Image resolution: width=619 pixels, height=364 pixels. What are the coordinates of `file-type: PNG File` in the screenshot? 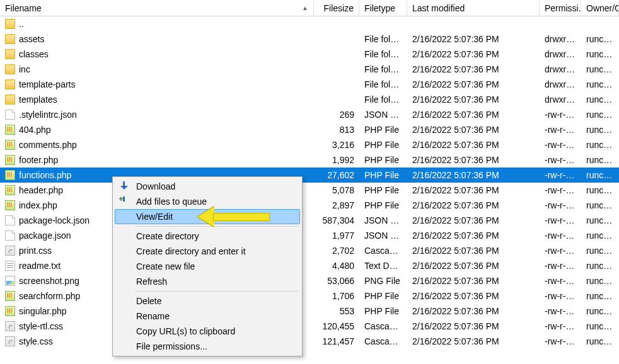 It's located at (383, 281).